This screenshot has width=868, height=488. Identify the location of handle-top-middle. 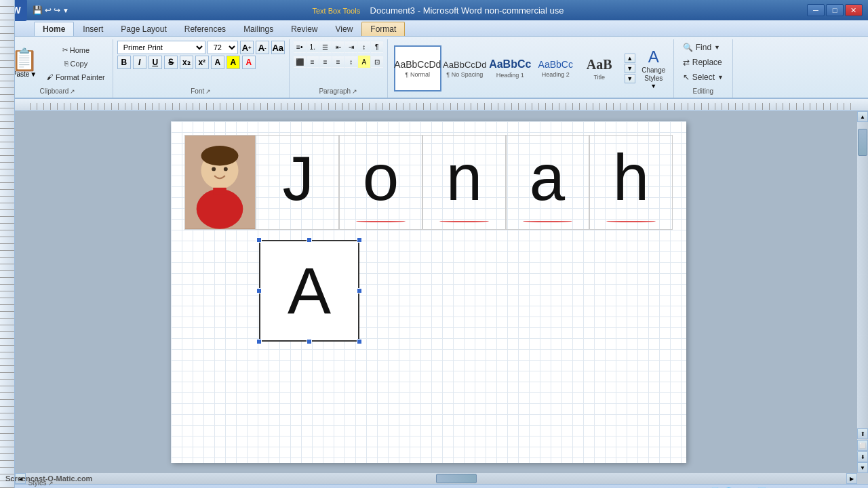
(309, 240).